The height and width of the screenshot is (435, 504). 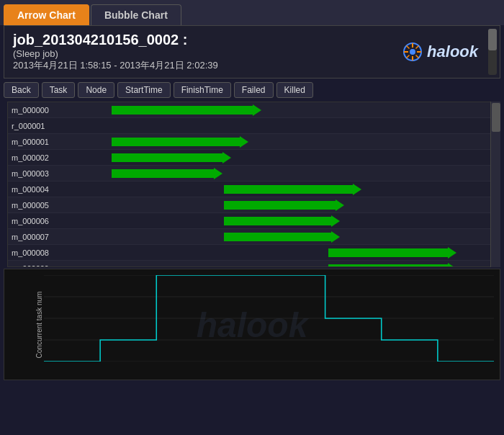 I want to click on tab-arrow-chart: Arrow Chart, so click(x=46, y=14).